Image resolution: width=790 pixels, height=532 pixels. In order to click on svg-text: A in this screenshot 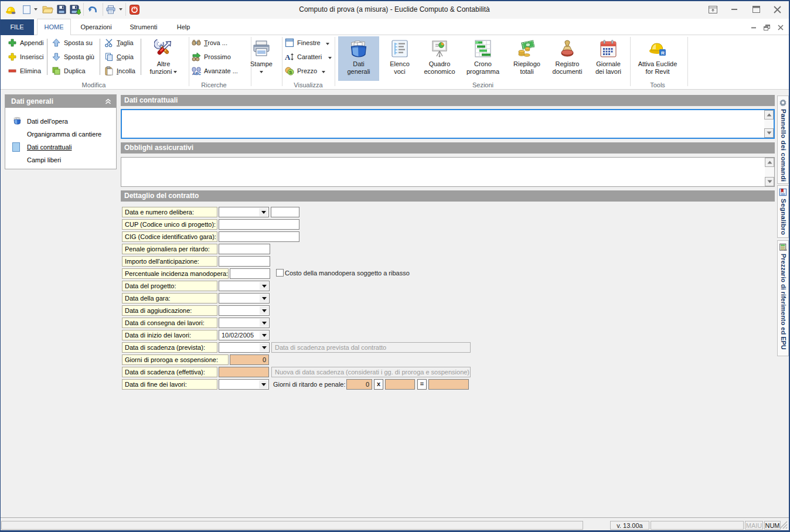, I will do `click(288, 57)`.